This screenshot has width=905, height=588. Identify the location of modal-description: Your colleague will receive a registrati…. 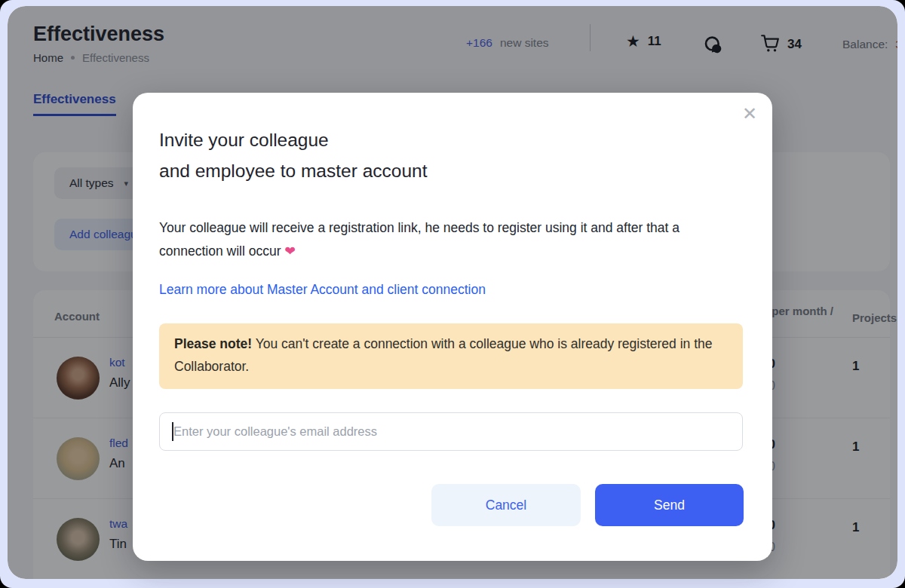
(446, 240).